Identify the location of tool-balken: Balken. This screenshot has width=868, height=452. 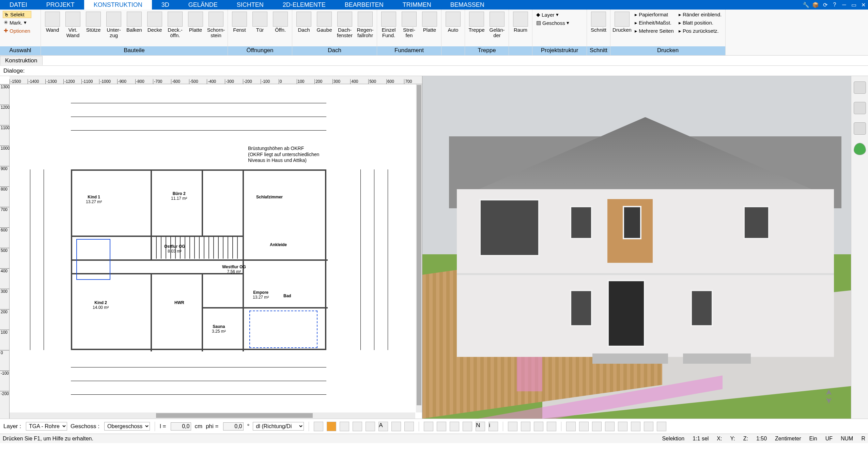
(134, 22).